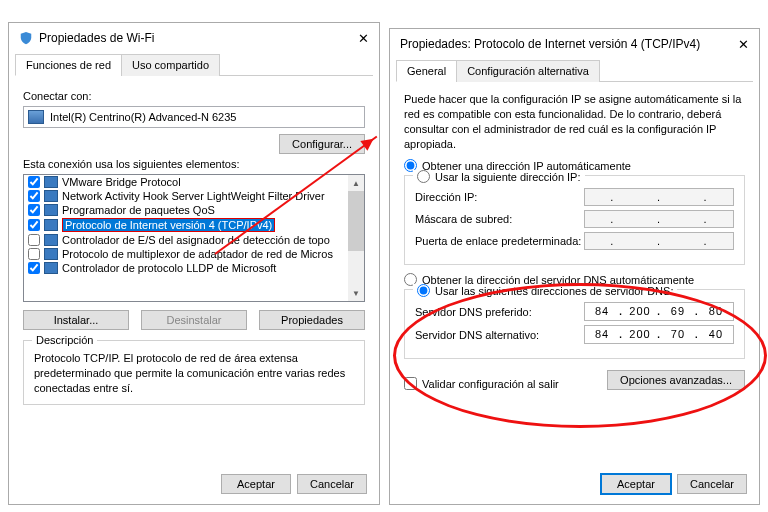 The width and height of the screenshot is (768, 512). Describe the element at coordinates (194, 374) in the screenshot. I see `description-text: Protocolo TCP/IP. El protocolo de red de…` at that location.